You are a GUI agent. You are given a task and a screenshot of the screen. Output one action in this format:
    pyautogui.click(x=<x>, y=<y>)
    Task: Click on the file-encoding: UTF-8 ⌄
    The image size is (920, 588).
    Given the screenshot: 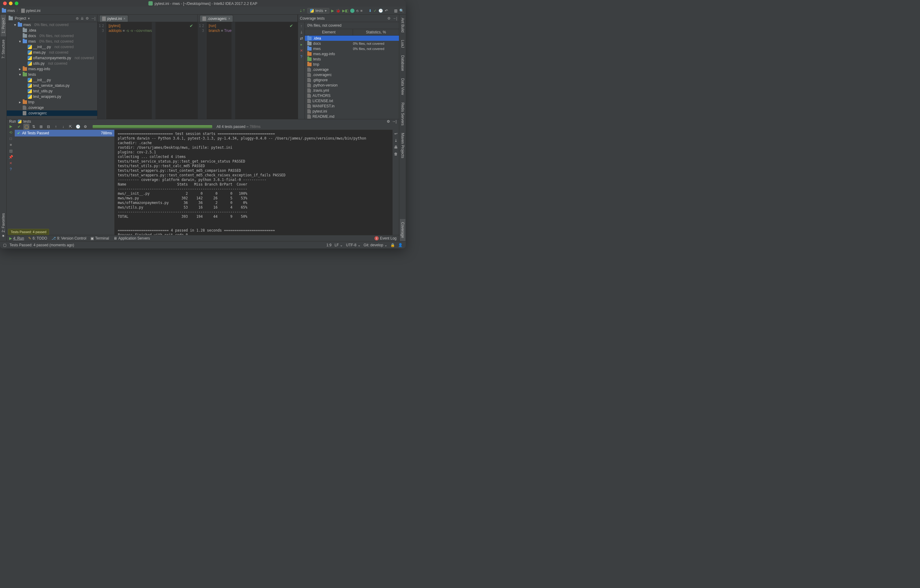 What is the action you would take?
    pyautogui.click(x=353, y=245)
    